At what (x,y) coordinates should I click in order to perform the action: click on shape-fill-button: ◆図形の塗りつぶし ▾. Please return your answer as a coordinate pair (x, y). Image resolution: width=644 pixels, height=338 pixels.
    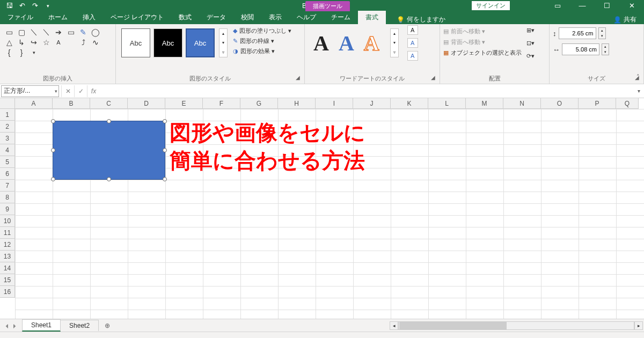
    Looking at the image, I should click on (262, 31).